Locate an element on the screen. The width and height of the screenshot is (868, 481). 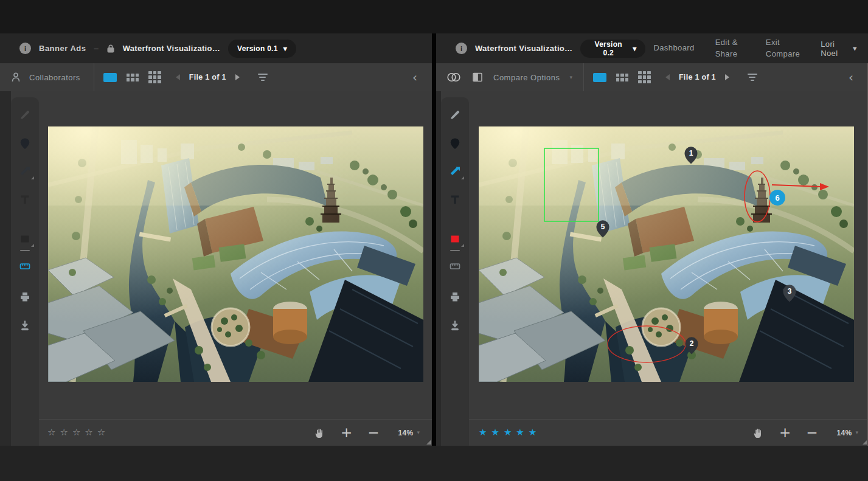
compare-options-dropdown: Compare Options is located at coordinates (527, 78).